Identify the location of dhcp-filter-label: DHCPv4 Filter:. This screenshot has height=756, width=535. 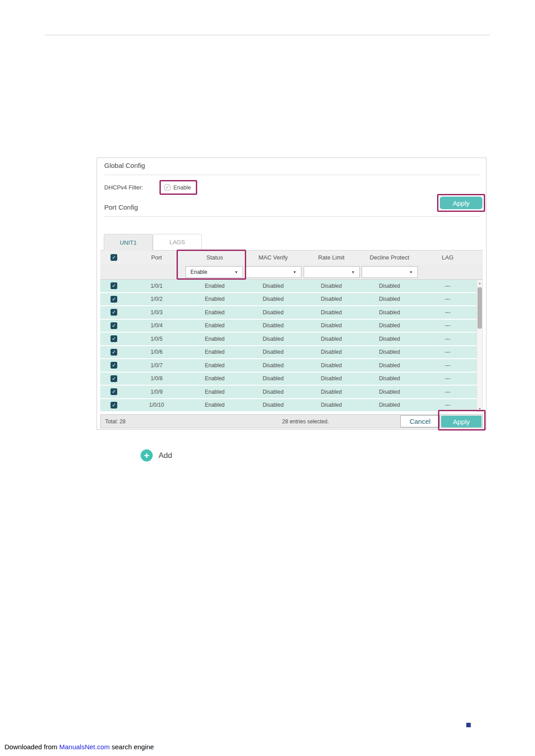
(124, 188).